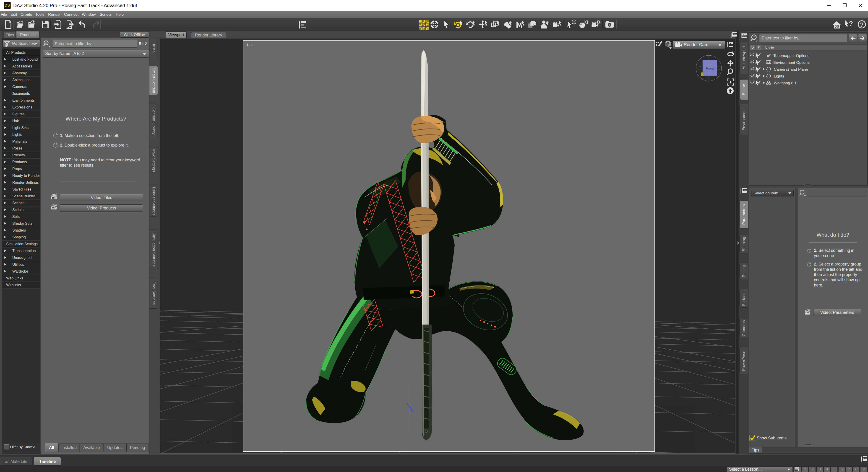 Image resolution: width=868 pixels, height=472 pixels. What do you see at coordinates (710, 68) in the screenshot?
I see `svg-text: Front` at bounding box center [710, 68].